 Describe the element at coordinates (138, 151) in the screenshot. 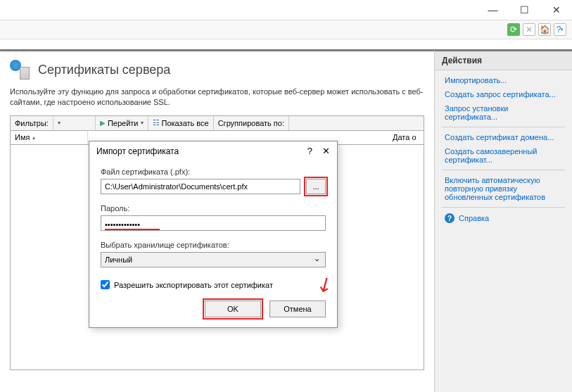

I see `dialog-title: Импорт сертификата` at that location.